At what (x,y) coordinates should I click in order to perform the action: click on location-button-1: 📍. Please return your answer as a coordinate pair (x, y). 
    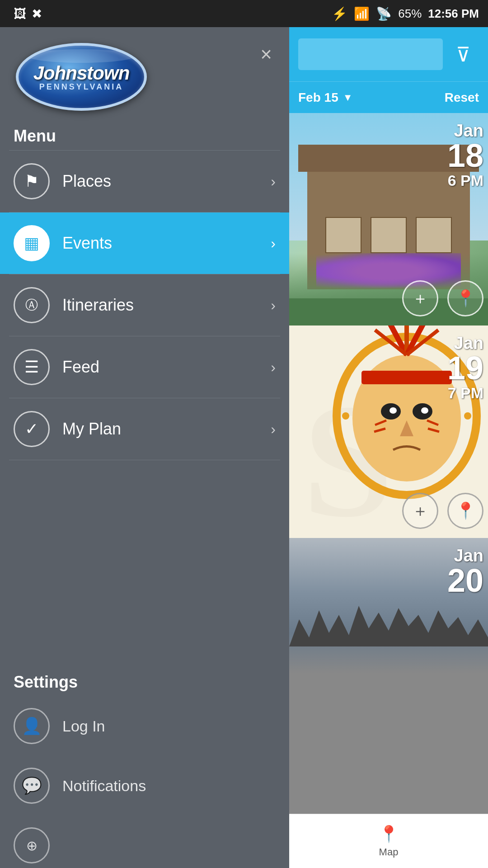
    Looking at the image, I should click on (465, 298).